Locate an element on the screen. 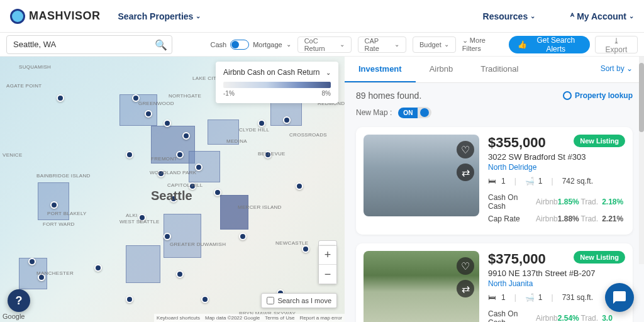 Image resolution: width=644 pixels, height=322 pixels. property-lookup-link: Property lookup is located at coordinates (597, 96).